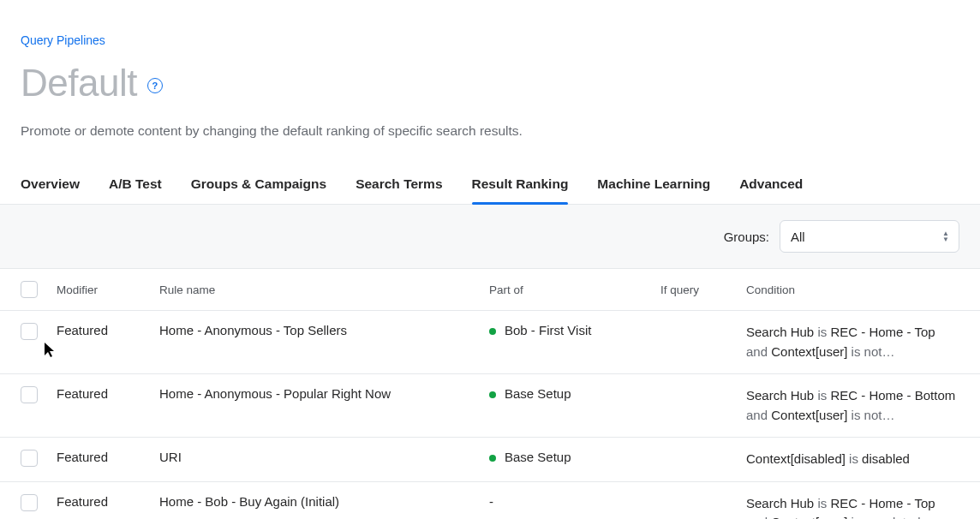 Image resolution: width=980 pixels, height=519 pixels. Describe the element at coordinates (654, 190) in the screenshot. I see `tab-machine-learning: Machine Learning` at that location.